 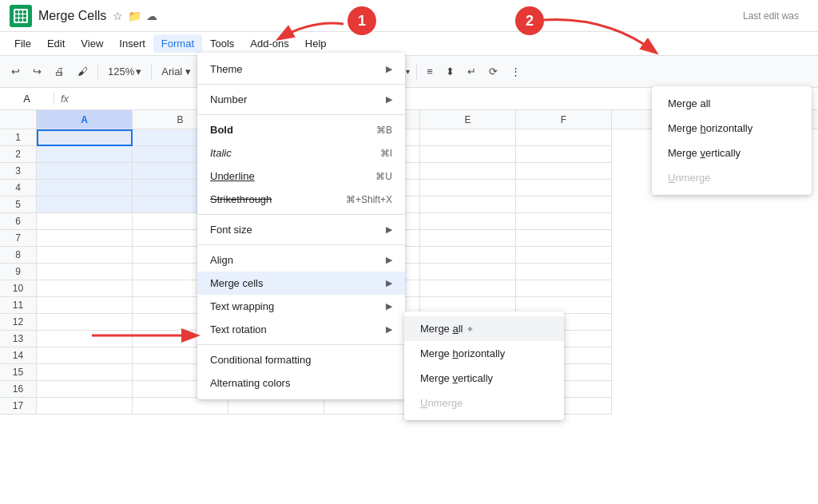 I want to click on zoom-control: 125% ▾, so click(x=125, y=72).